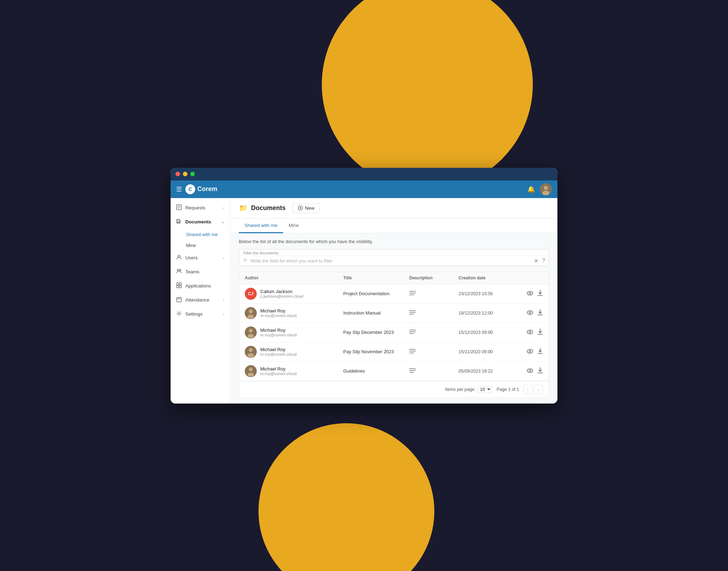  I want to click on documents-content: Below the list of all the documents for …, so click(394, 318).